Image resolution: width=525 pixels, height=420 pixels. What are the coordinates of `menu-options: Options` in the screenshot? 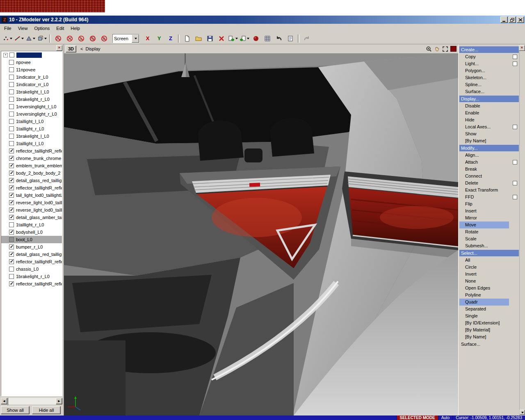 It's located at (42, 28).